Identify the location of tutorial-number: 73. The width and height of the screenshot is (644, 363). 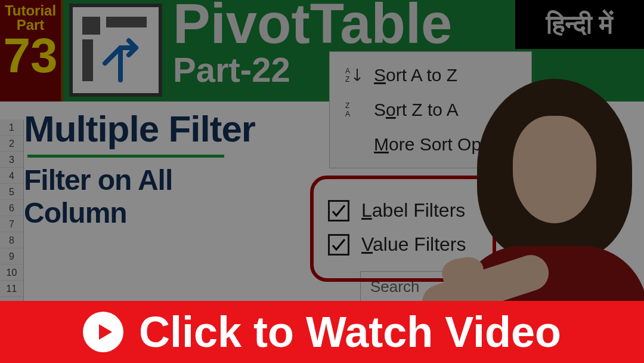
(30, 56).